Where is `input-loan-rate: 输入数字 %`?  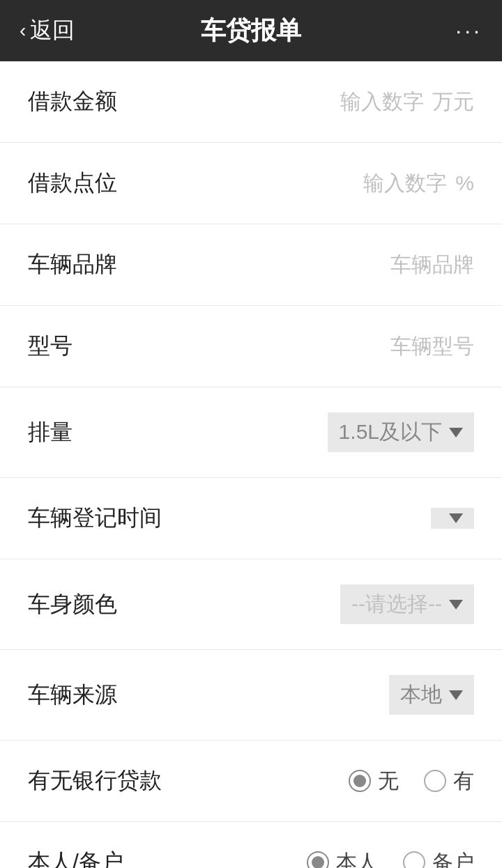 input-loan-rate: 输入数字 % is located at coordinates (296, 184).